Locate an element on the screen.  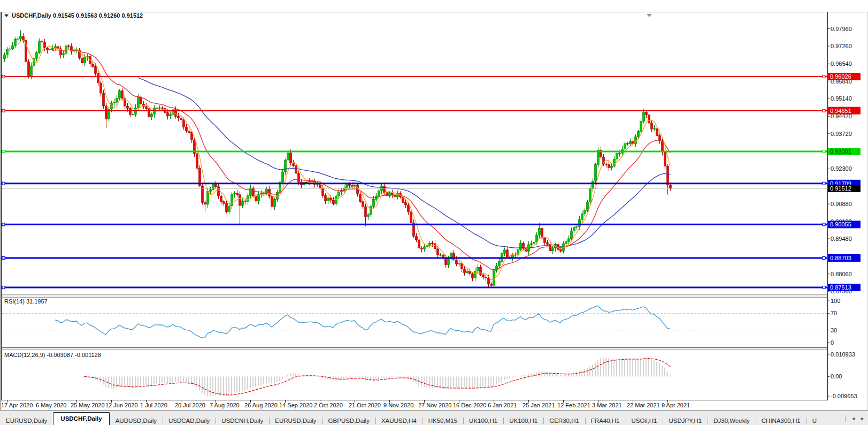
svg-text: 7 Aug 2020 is located at coordinates (225, 405).